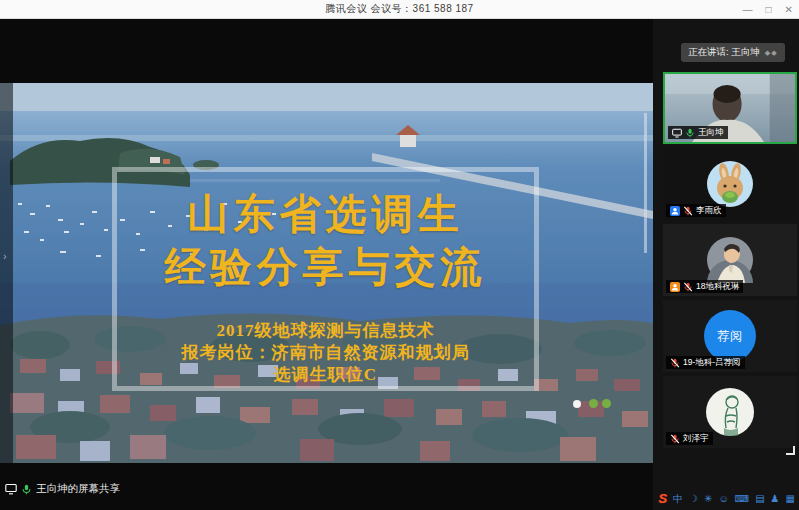  I want to click on ime-toolbar: S 中 ☽ ✳ ☺ ⌨ ▤ ♟ ▦, so click(726, 498).